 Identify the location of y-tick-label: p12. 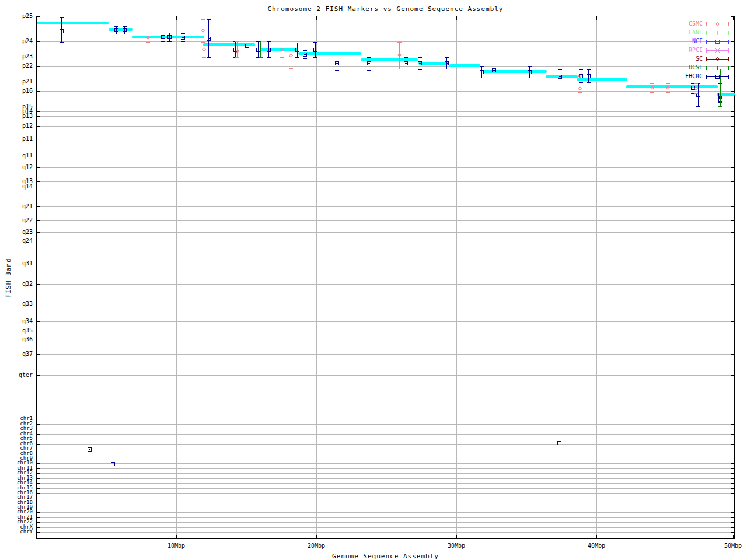
(17, 126).